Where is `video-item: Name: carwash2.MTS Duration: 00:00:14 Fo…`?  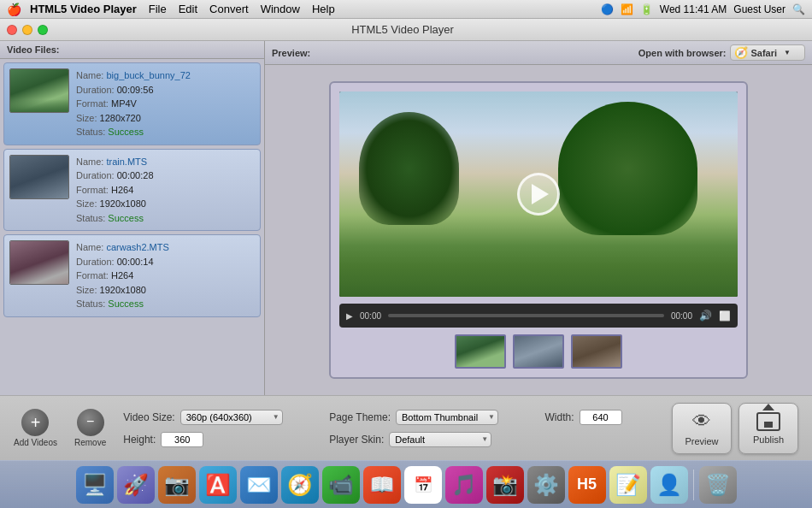 video-item: Name: carwash2.MTS Duration: 00:00:14 Fo… is located at coordinates (132, 275).